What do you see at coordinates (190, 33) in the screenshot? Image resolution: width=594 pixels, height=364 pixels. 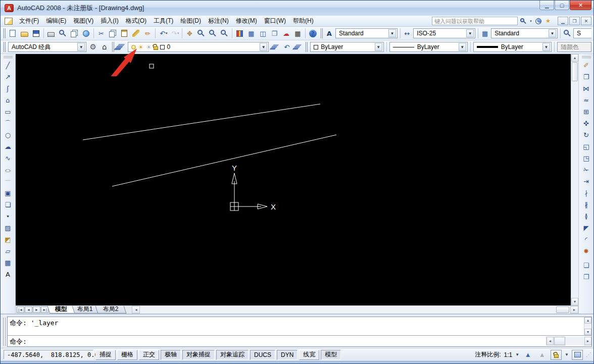 I see `pan-realtime-button: ✥` at bounding box center [190, 33].